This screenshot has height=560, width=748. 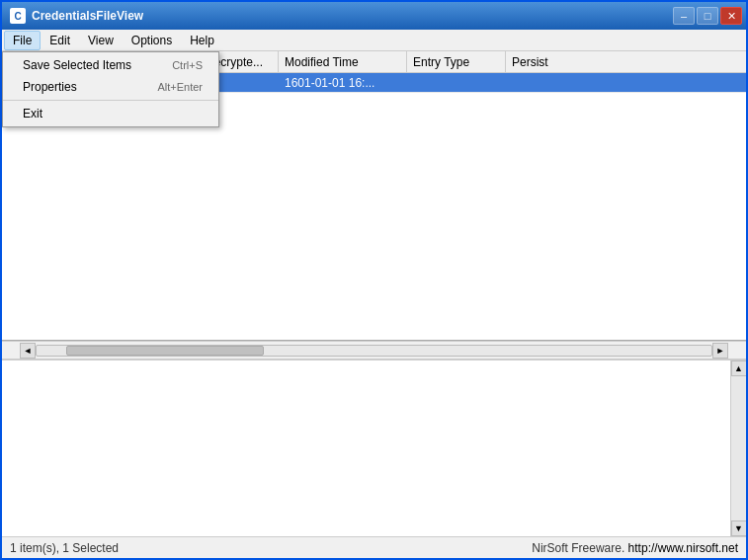 What do you see at coordinates (707, 16) in the screenshot?
I see `title-bar-buttons: – □ ✕` at bounding box center [707, 16].